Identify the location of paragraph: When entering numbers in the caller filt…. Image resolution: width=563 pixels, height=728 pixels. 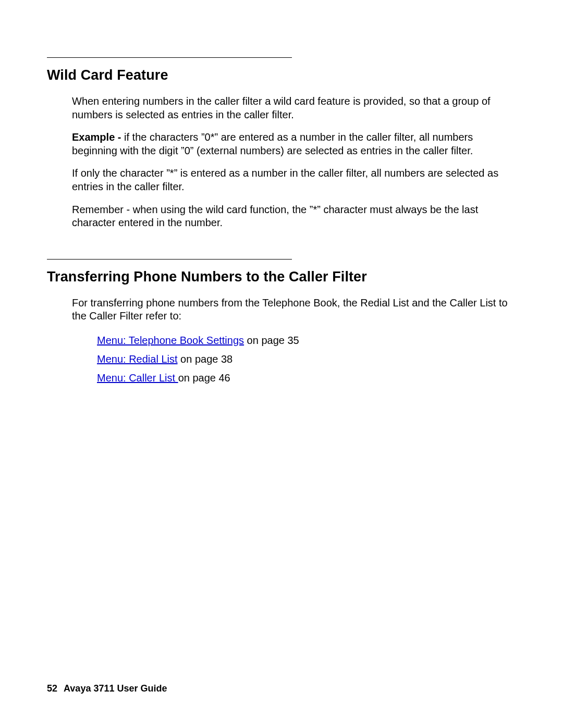
(291, 108).